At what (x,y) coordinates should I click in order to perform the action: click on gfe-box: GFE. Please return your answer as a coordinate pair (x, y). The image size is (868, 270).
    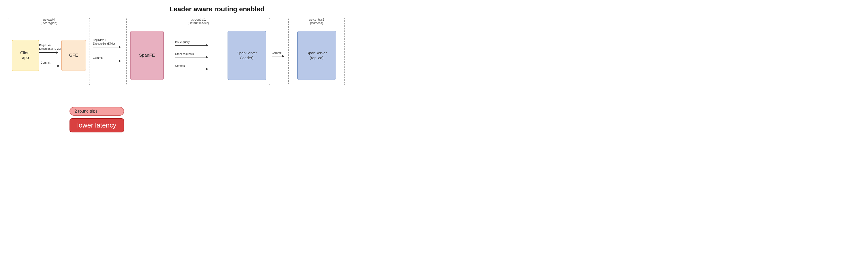
    Looking at the image, I should click on (73, 55).